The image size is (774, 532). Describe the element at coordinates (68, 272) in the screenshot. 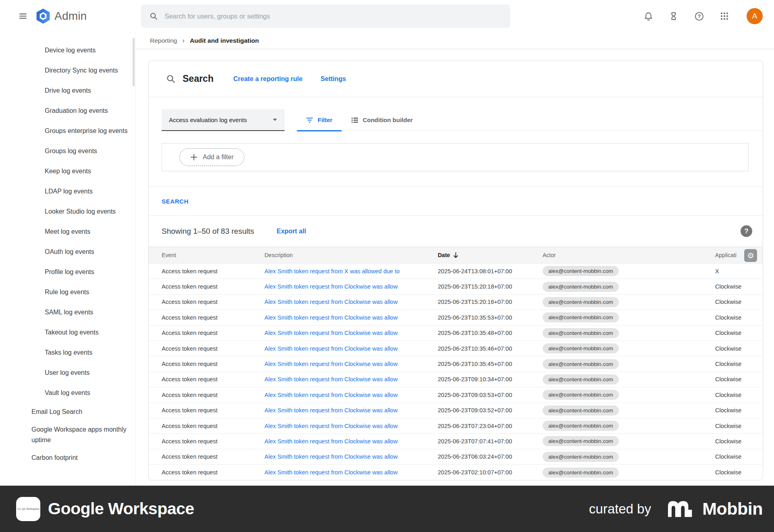

I see `sidebar-item-profile-log-events: Profile log events` at that location.